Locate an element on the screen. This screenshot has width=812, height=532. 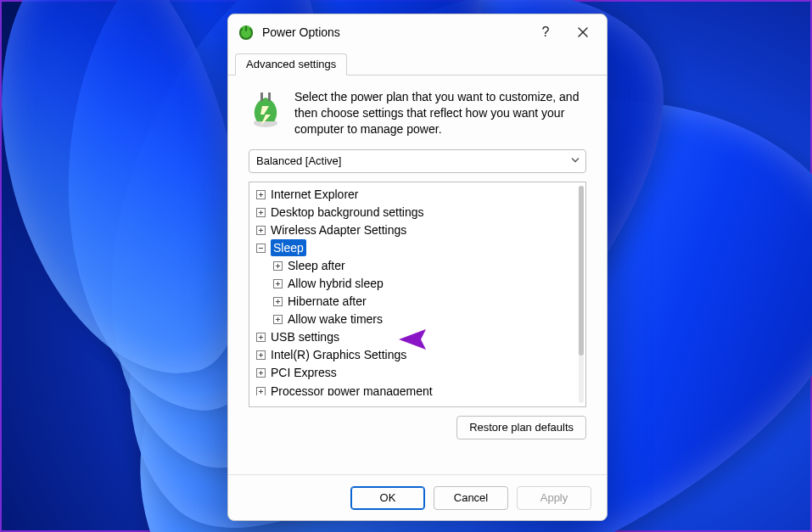
power-plan-selected: Balanced [Active] is located at coordinates (299, 161).